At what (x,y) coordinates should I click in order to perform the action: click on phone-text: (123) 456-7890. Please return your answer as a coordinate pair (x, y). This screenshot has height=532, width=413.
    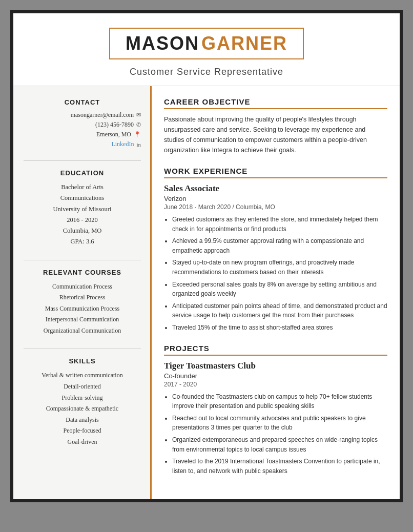
    Looking at the image, I should click on (115, 125).